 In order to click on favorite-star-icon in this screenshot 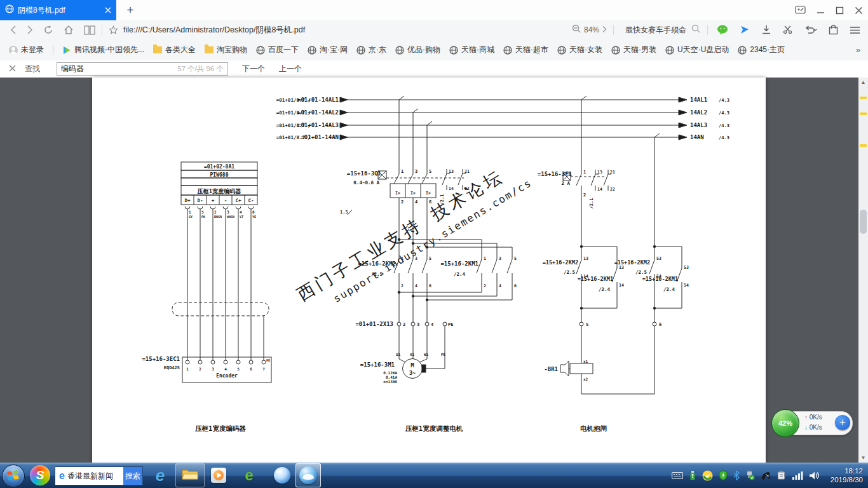, I will do `click(113, 30)`.